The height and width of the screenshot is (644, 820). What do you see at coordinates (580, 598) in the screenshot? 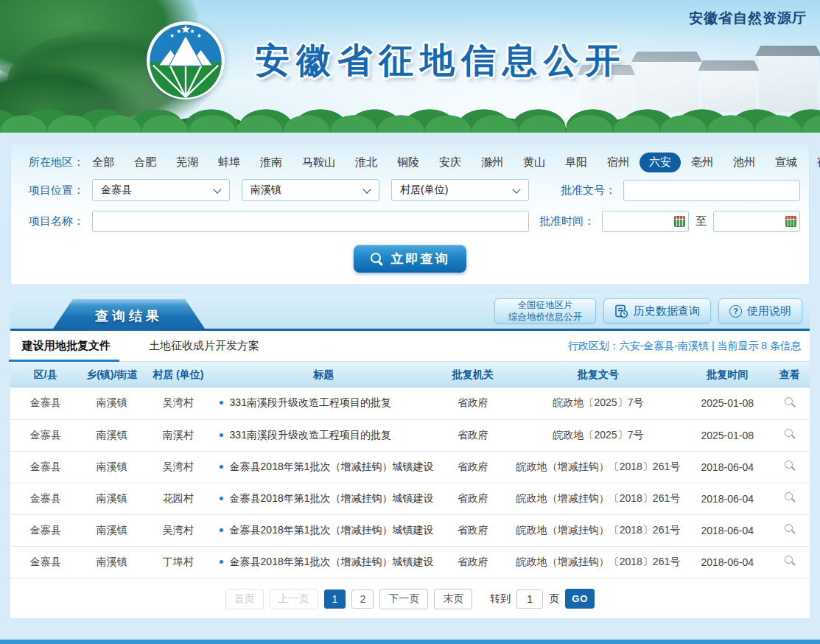
I see `go-button: GO` at bounding box center [580, 598].